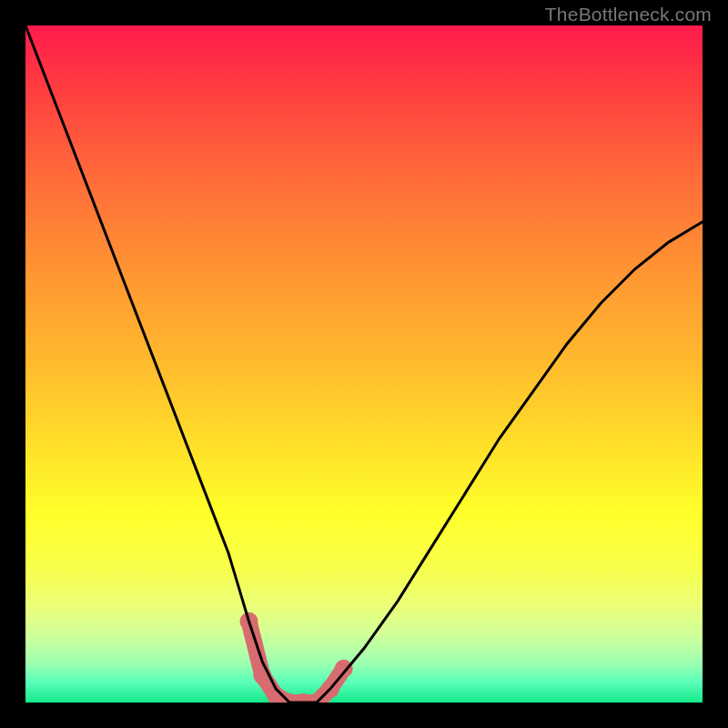 The height and width of the screenshot is (728, 728). What do you see at coordinates (344, 669) in the screenshot?
I see `marker-dot` at bounding box center [344, 669].